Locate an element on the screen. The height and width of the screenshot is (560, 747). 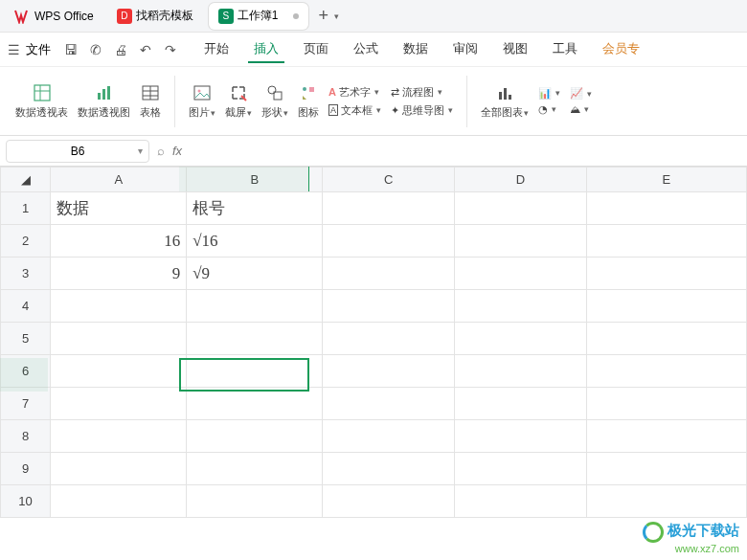
tab-overflow-icon: ▾ is located at coordinates (337, 16).